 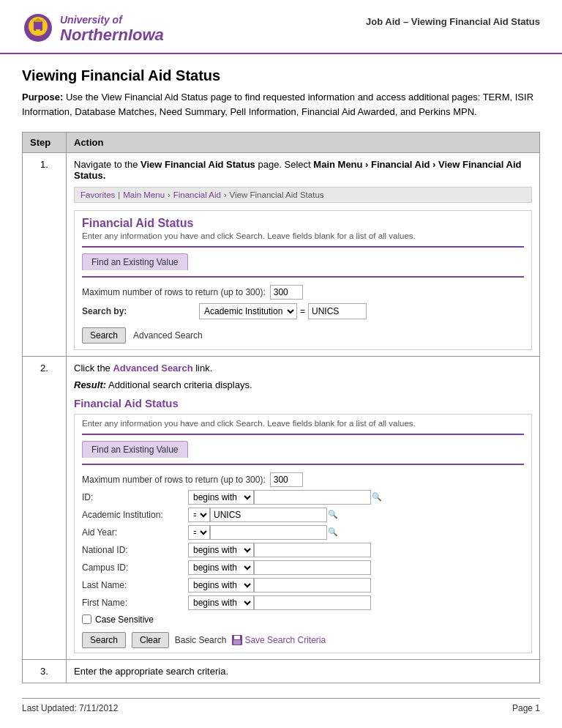 What do you see at coordinates (285, 164) in the screenshot?
I see `step1-rest: page. Select` at bounding box center [285, 164].